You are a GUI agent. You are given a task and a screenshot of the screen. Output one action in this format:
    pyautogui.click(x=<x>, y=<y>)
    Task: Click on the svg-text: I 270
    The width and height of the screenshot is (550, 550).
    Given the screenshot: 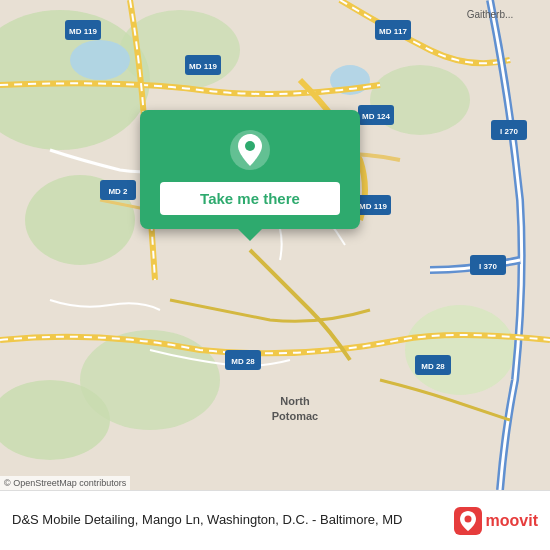 What is the action you would take?
    pyautogui.click(x=509, y=132)
    